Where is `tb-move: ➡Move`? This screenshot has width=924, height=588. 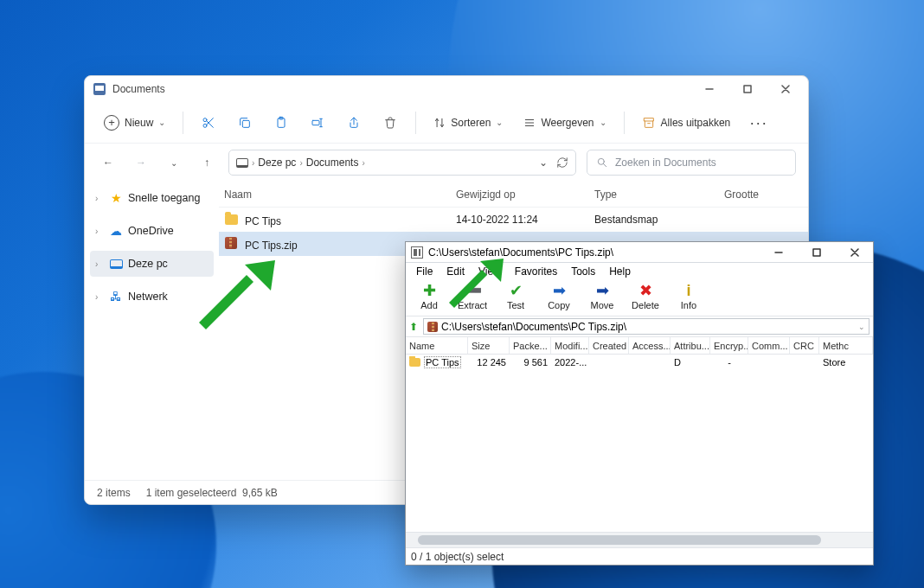 tb-move: ➡Move is located at coordinates (602, 296).